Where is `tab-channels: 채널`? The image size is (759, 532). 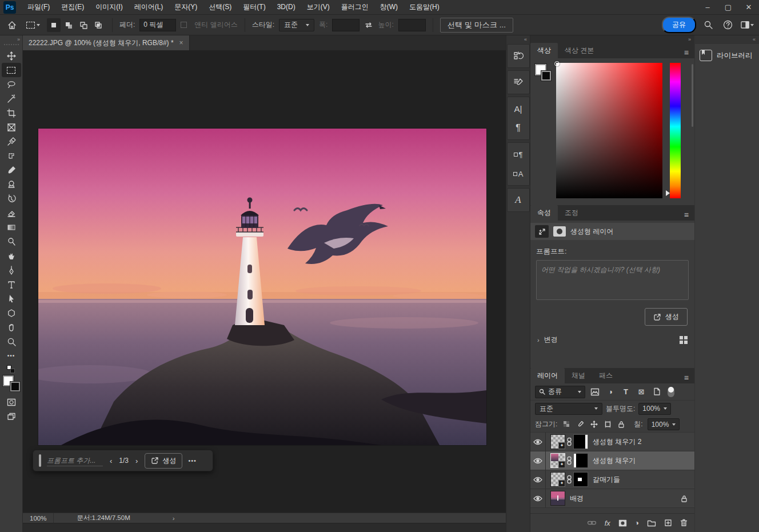
tab-channels: 채널 is located at coordinates (578, 376).